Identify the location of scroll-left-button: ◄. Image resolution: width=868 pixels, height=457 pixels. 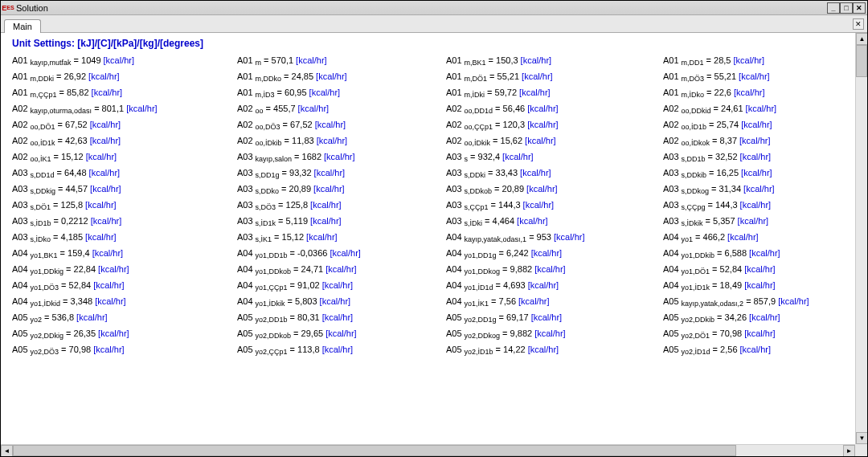
(6, 451).